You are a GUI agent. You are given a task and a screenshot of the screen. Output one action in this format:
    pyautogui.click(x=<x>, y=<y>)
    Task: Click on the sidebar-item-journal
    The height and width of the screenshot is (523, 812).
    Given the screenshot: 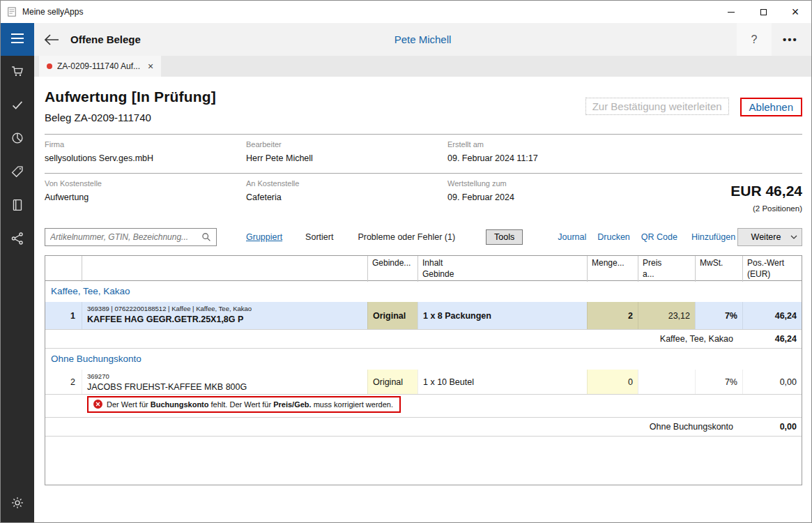 What is the action you would take?
    pyautogui.click(x=17, y=206)
    